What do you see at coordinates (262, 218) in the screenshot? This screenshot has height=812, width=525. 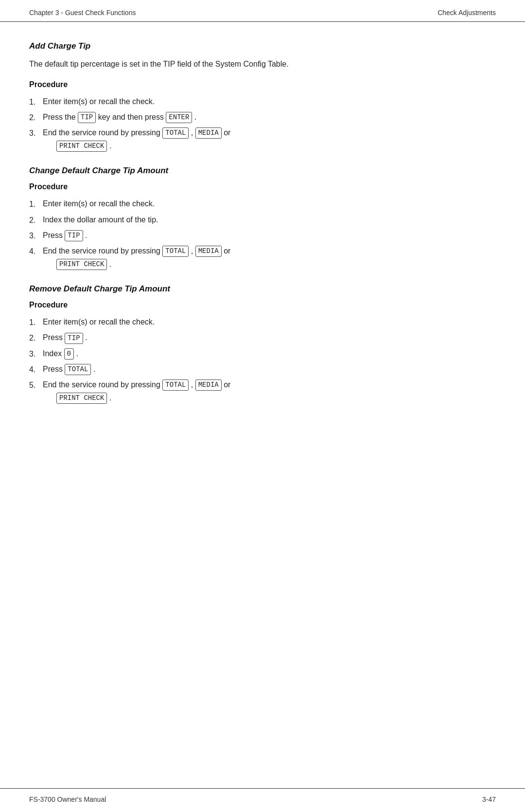 I see `section-change-default-charge-tip: Change Default Charge Tip Amount Procedu…` at bounding box center [262, 218].